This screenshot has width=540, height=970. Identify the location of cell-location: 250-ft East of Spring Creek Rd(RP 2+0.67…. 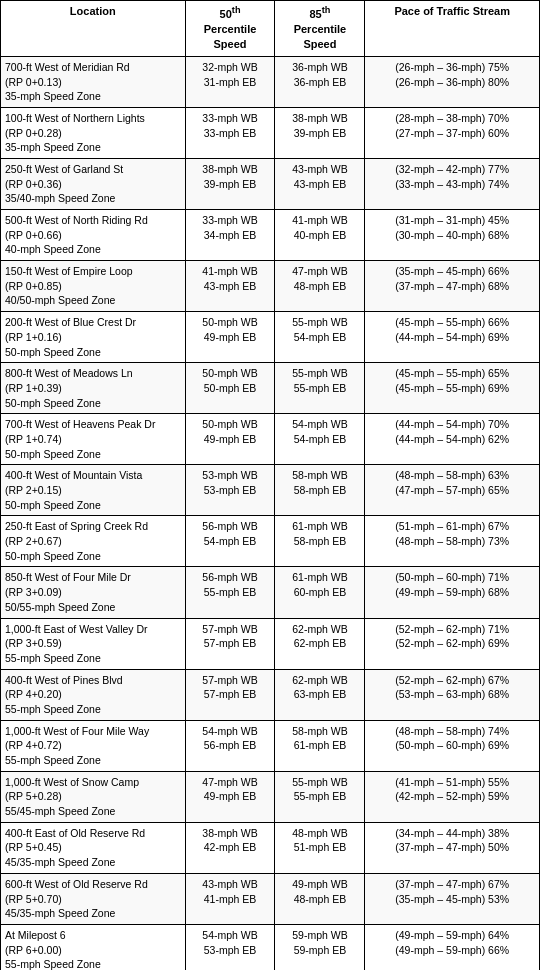
(94, 542).